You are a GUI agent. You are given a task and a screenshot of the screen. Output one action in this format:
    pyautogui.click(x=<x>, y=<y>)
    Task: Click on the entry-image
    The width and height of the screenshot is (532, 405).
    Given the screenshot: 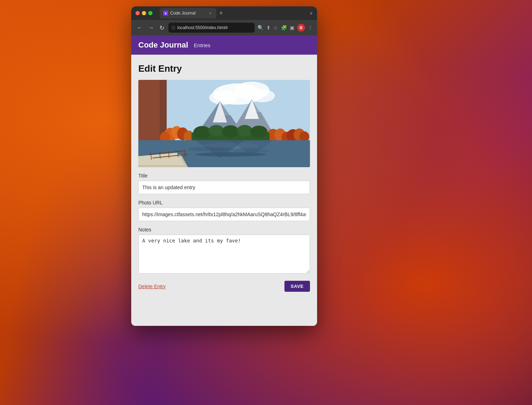 What is the action you would take?
    pyautogui.click(x=224, y=124)
    